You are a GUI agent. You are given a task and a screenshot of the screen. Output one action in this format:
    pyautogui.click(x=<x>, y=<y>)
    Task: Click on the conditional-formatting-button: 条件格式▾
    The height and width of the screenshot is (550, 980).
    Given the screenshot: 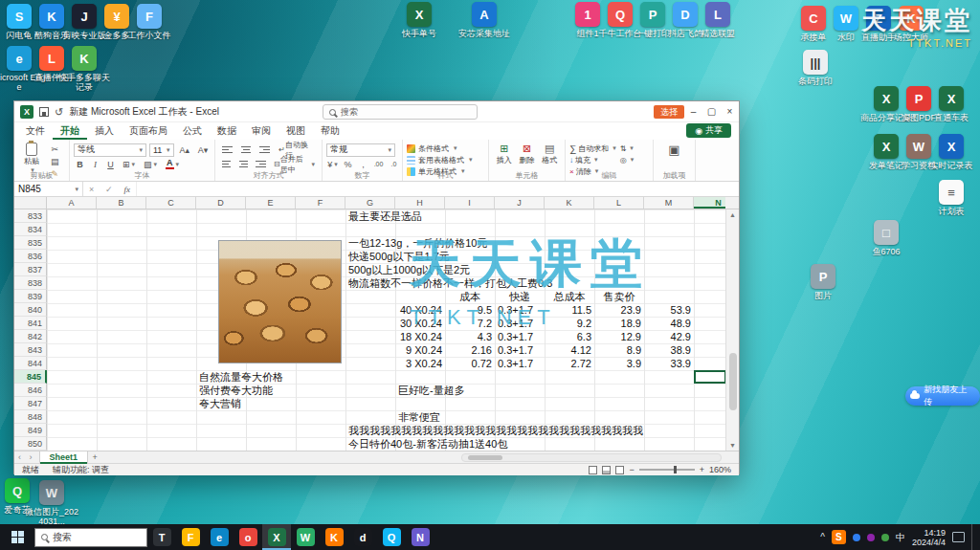 What is the action you would take?
    pyautogui.click(x=446, y=148)
    